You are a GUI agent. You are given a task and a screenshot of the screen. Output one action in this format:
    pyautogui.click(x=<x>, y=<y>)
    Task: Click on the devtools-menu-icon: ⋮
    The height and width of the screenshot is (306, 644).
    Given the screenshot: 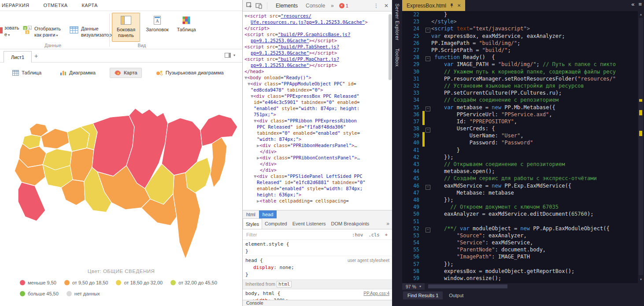 What is the action you would take?
    pyautogui.click(x=376, y=6)
    